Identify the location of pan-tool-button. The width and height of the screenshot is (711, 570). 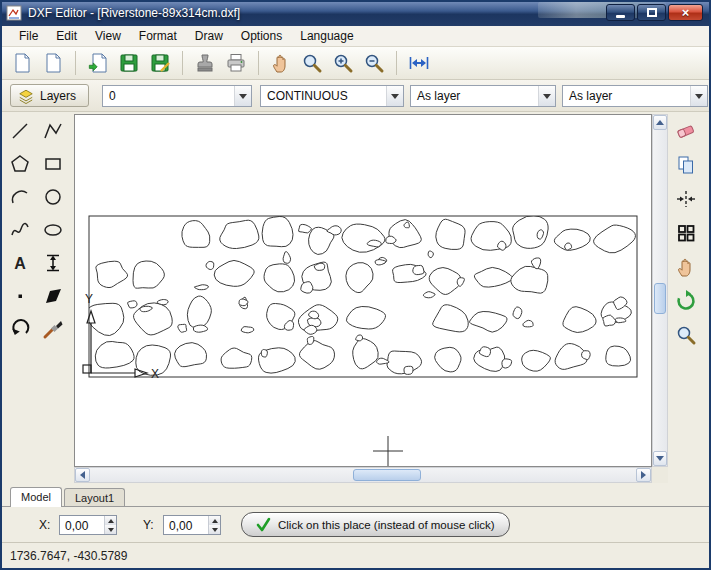
(686, 267).